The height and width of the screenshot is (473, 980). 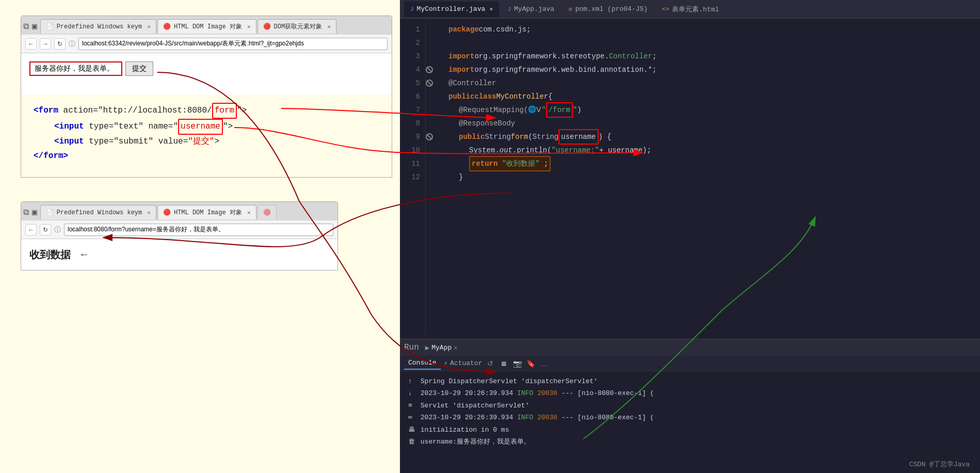 I want to click on bottom-browser-toolbar: ← ↻ ⓘ, so click(x=180, y=230).